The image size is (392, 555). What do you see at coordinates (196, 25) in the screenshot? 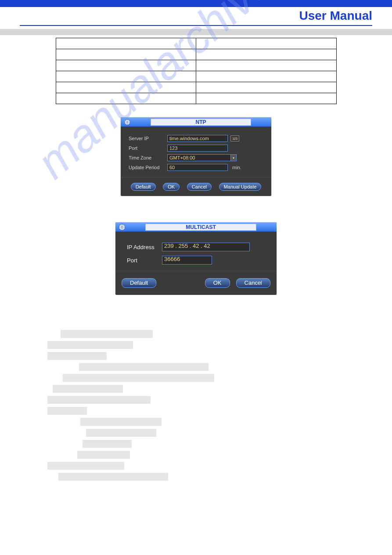
I see `title-underline` at bounding box center [196, 25].